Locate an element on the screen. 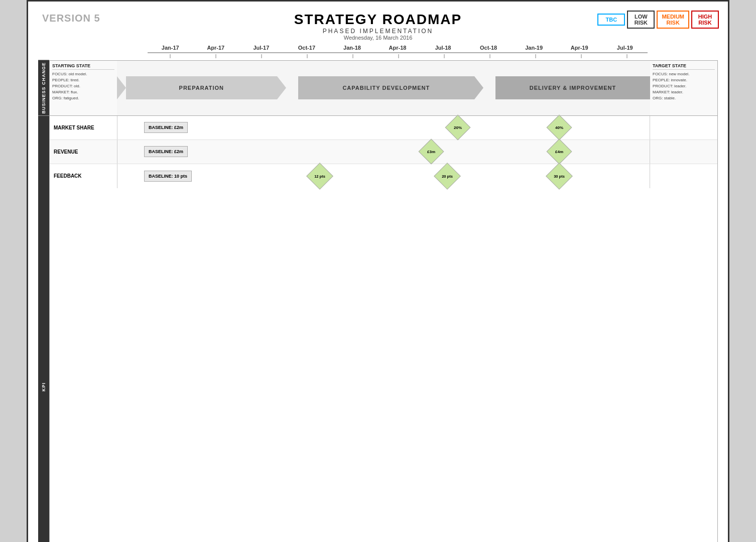  timeline-apr17: Apr-17 is located at coordinates (216, 48).